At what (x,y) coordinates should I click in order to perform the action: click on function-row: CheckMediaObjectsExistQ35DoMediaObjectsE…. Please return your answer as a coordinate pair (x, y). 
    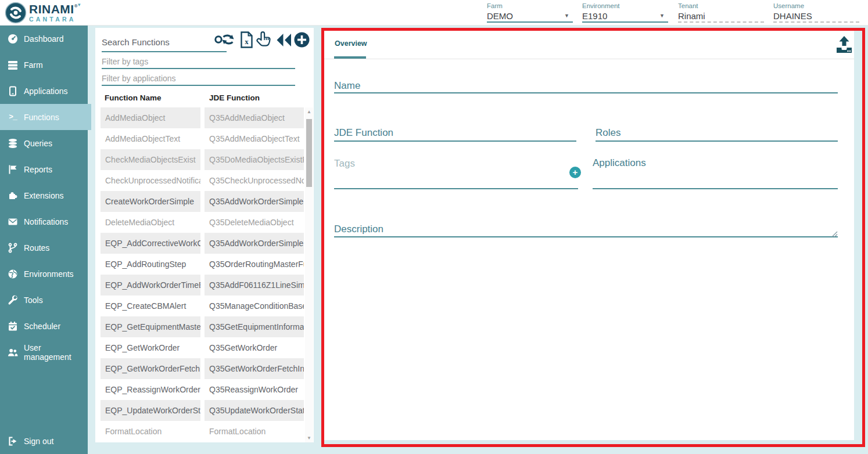
    Looking at the image, I should click on (205, 160).